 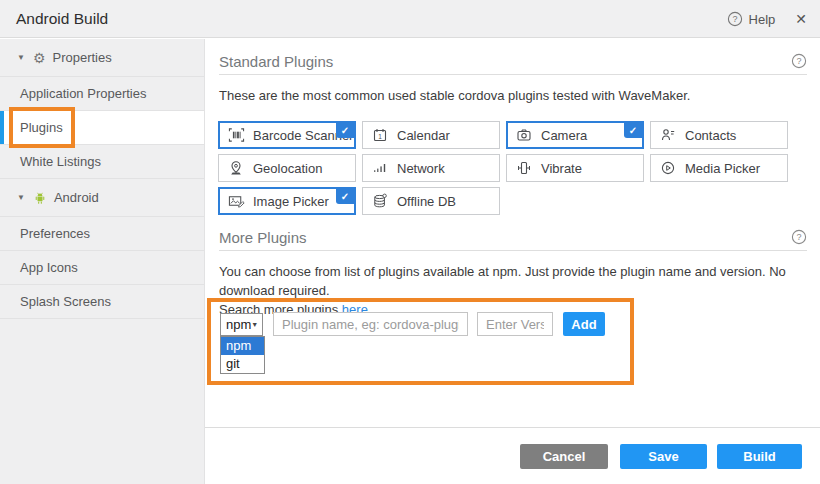 What do you see at coordinates (512, 428) in the screenshot?
I see `footer-divider` at bounding box center [512, 428].